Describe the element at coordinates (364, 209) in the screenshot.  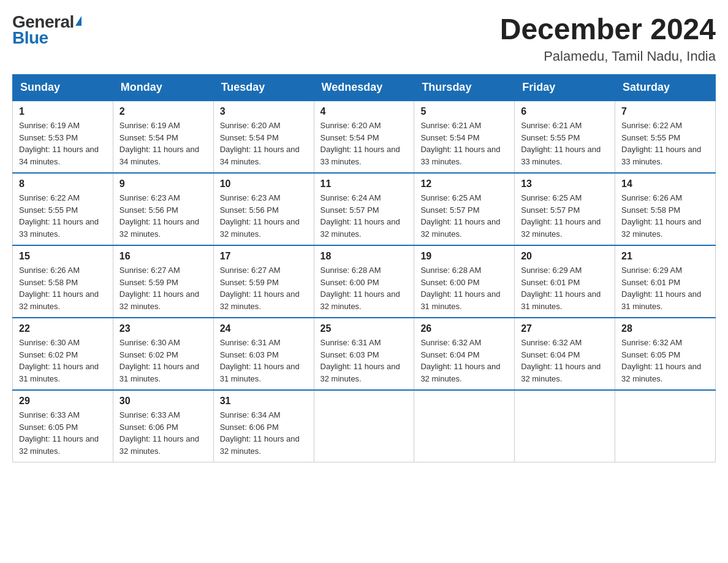
I see `calendar-week-row: 8Sunrise: 6:22 AMSunset: 5:55 PMDaylight…` at that location.